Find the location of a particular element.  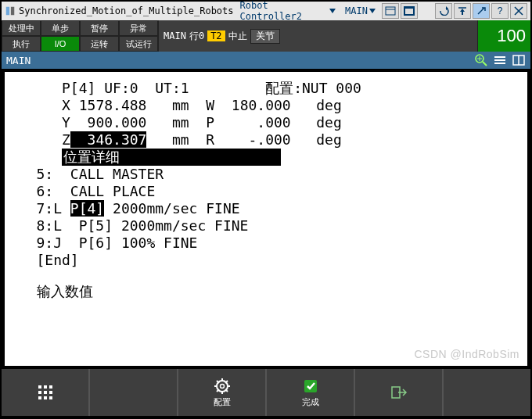

program-name: MAIN is located at coordinates (19, 61).